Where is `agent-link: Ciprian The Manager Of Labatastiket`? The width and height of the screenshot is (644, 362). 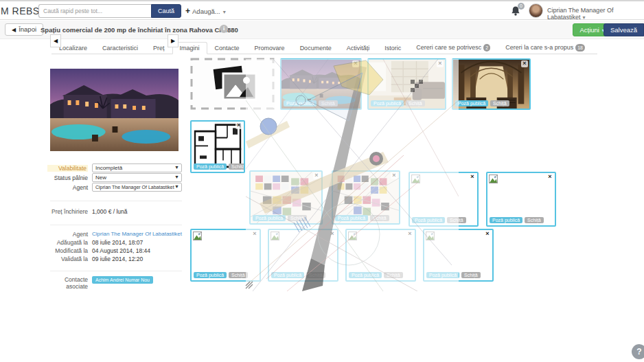 agent-link: Ciprian The Manager Of Labatastiket is located at coordinates (140, 234).